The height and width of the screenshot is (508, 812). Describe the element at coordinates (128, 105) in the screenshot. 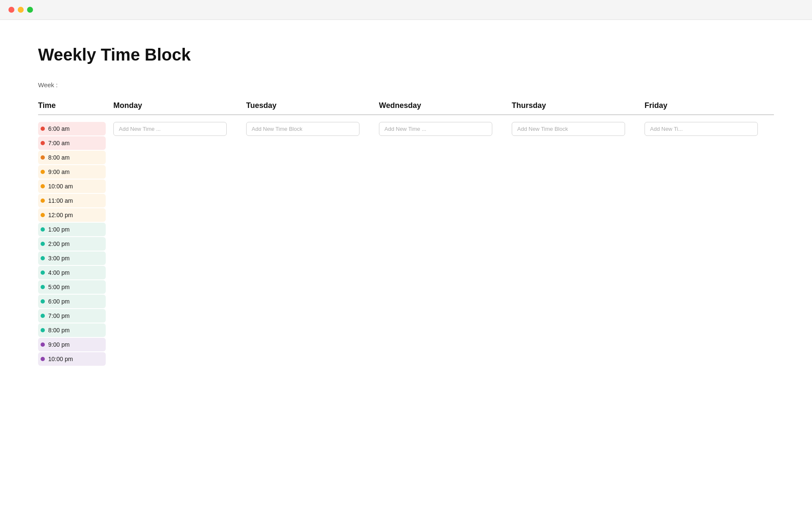

I see `monday-label: Monday` at that location.